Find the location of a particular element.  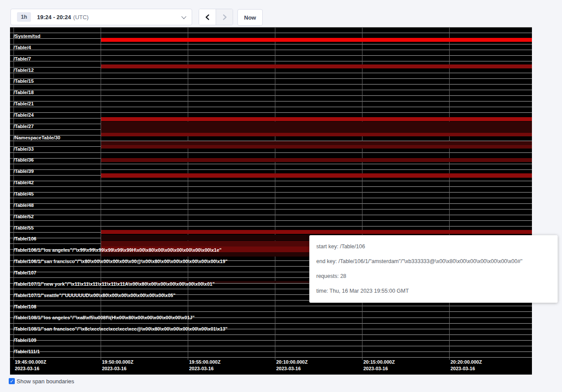

time-range-zone: (UTC) is located at coordinates (81, 17).